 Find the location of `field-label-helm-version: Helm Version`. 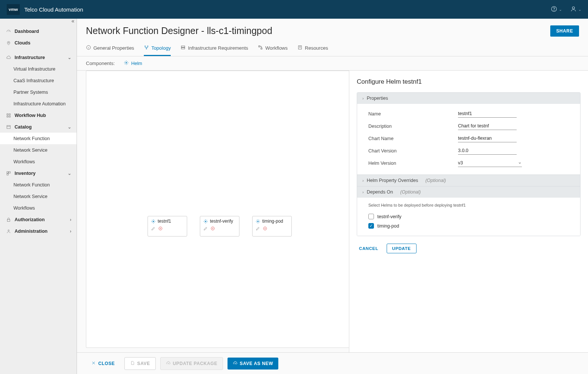

field-label-helm-version: Helm Version is located at coordinates (413, 163).